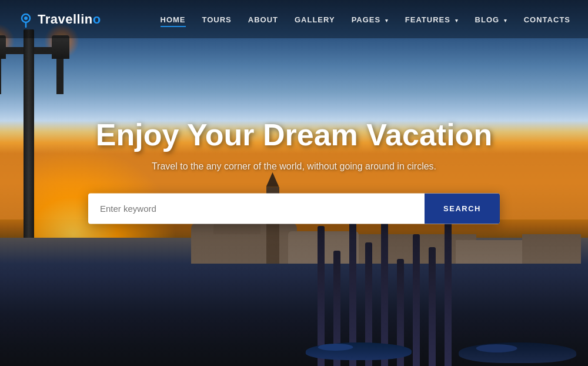 This screenshot has width=588, height=366. What do you see at coordinates (432, 20) in the screenshot?
I see `nav-link-features: FEATURES ▾` at bounding box center [432, 20].